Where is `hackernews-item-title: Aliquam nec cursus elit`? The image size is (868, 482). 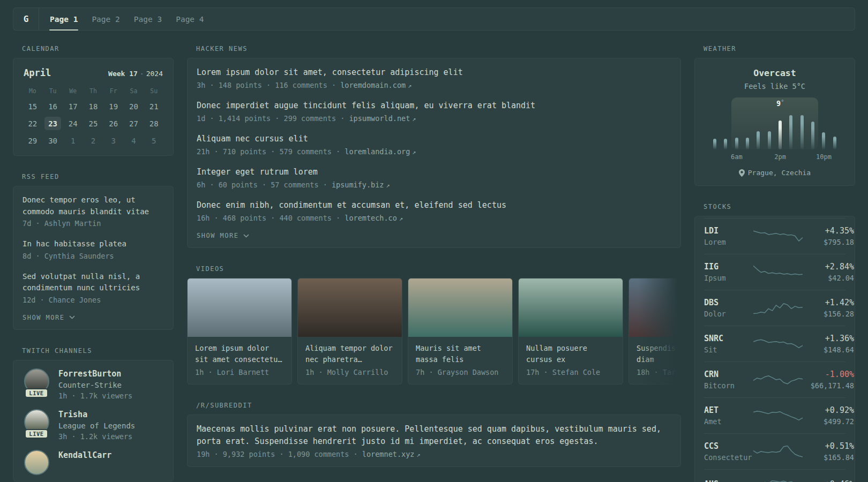 hackernews-item-title: Aliquam nec cursus elit is located at coordinates (434, 139).